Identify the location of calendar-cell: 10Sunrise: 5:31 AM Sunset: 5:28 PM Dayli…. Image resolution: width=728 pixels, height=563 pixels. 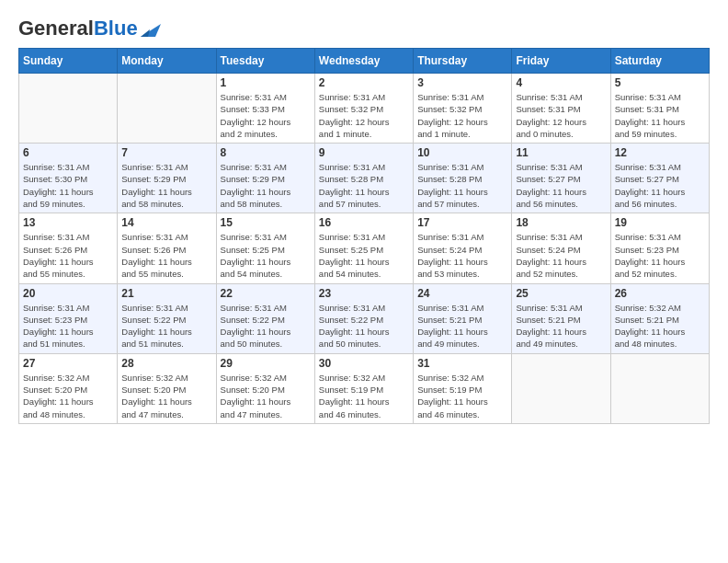
(463, 178).